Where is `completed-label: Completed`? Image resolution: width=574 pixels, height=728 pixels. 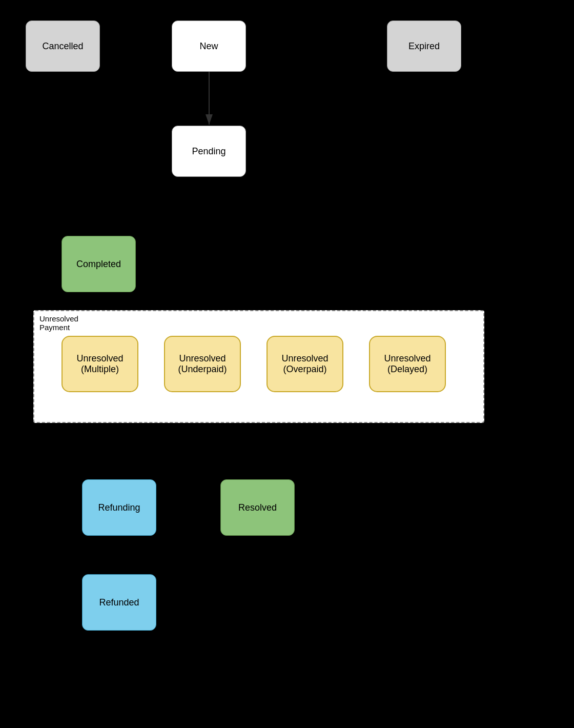
completed-label: Completed is located at coordinates (98, 265).